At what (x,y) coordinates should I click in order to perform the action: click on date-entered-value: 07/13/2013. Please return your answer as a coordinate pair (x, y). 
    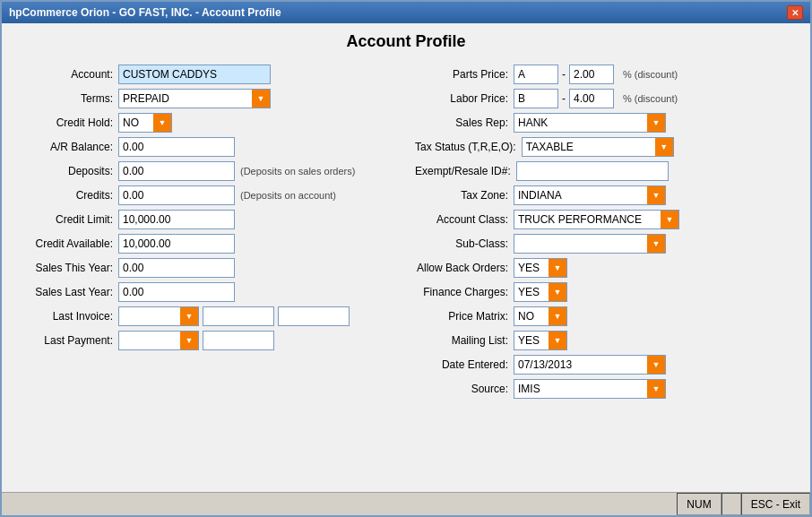
    Looking at the image, I should click on (581, 365).